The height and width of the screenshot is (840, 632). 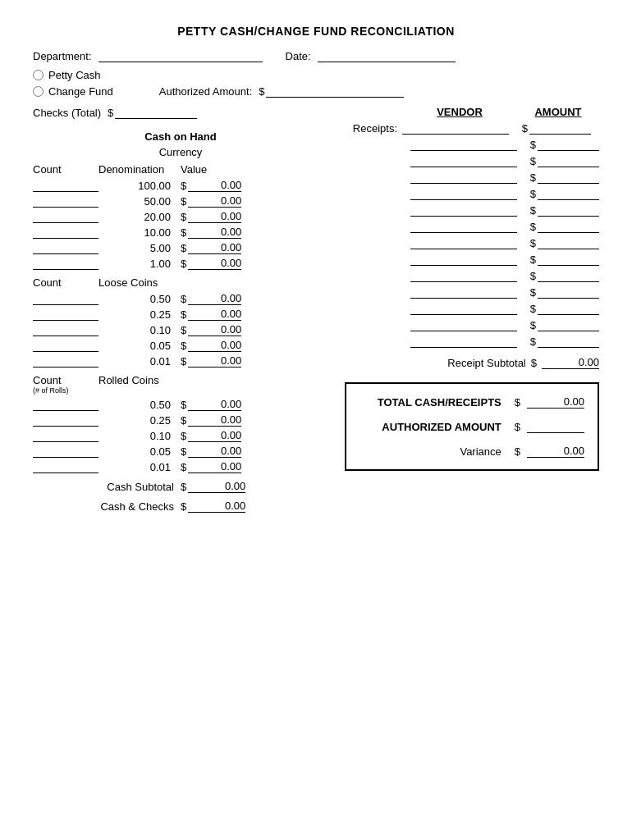 What do you see at coordinates (472, 243) in the screenshot?
I see `receipt-rows: $ $ $ $ $ $ $` at bounding box center [472, 243].